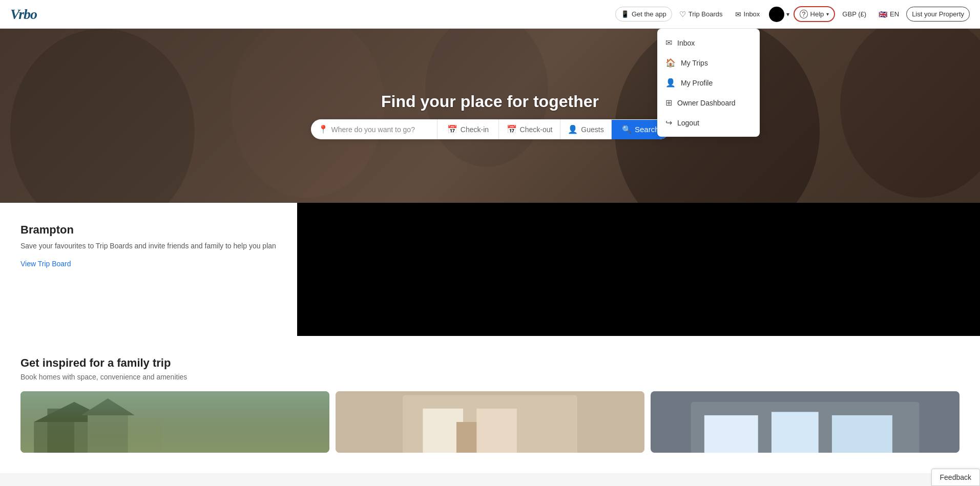 The width and height of the screenshot is (980, 486). I want to click on dashboard-icon: ⊞, so click(669, 102).